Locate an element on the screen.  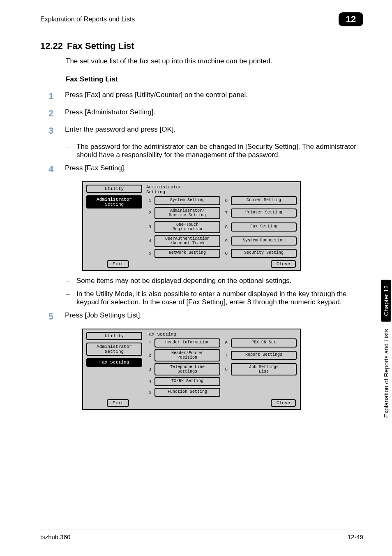
side-tab-chapter: Chapter 12 is located at coordinates (386, 301).